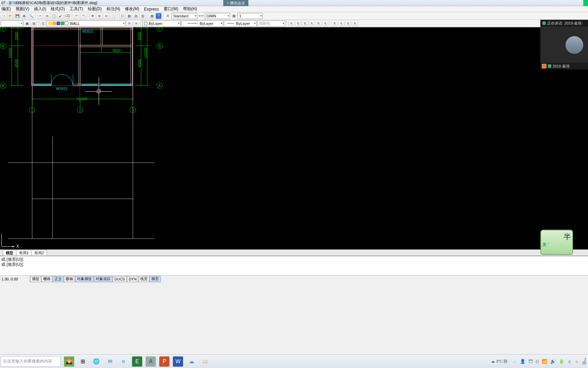 The image size is (588, 368). Describe the element at coordinates (61, 16) in the screenshot. I see `matchprop-button: 🖌` at that location.